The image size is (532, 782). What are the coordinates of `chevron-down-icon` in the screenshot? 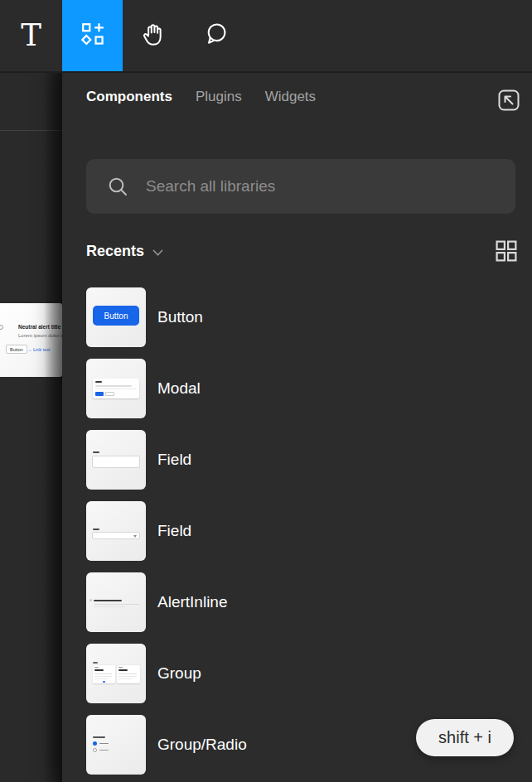 It's located at (157, 253).